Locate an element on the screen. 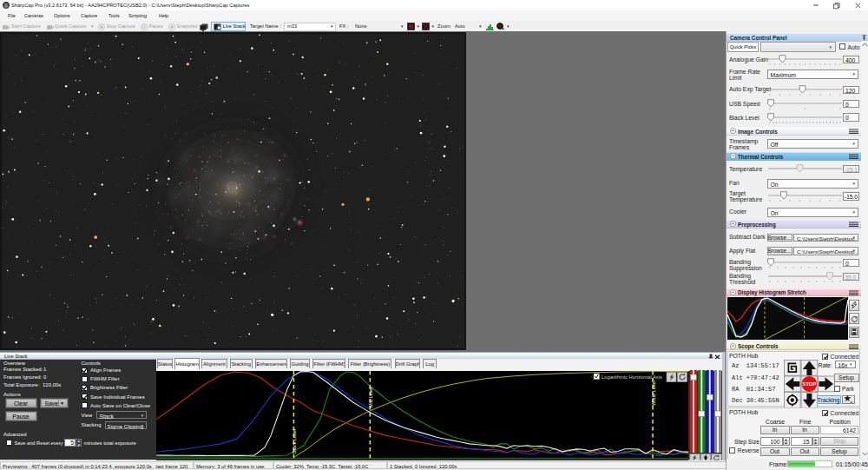  svg-text: Logarithmic Horizontal Axis is located at coordinates (632, 377).